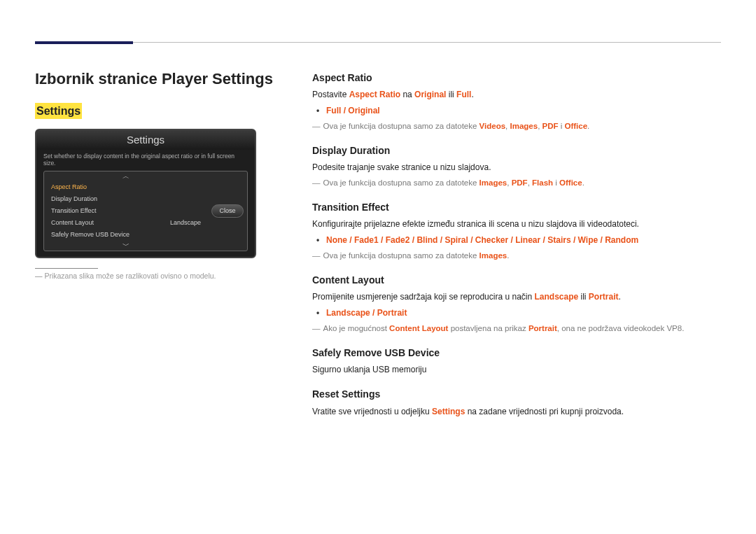 The width and height of the screenshot is (756, 534). Describe the element at coordinates (517, 224) in the screenshot. I see `para-transition: Konfigurirajte prijelazne efekte između …` at that location.